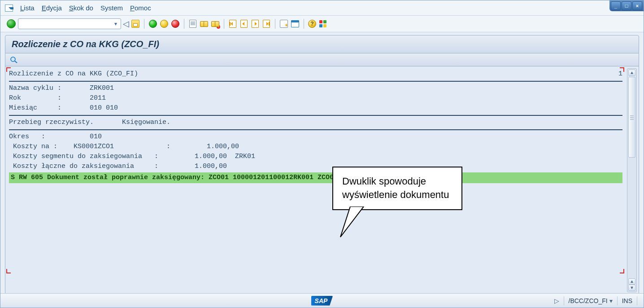 The width and height of the screenshot is (644, 308). I want to click on help-icon: ?, so click(312, 24).